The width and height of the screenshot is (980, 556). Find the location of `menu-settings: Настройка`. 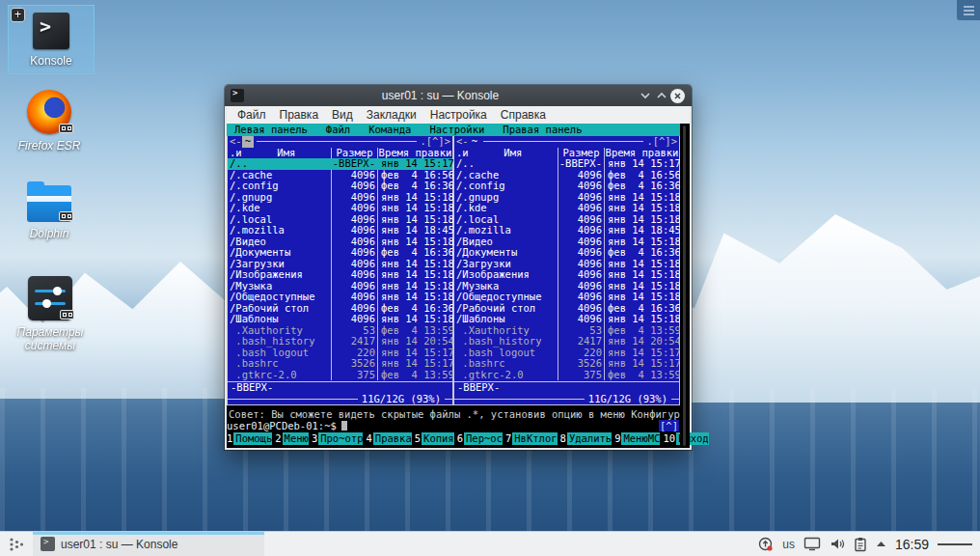

menu-settings: Настройка is located at coordinates (459, 115).